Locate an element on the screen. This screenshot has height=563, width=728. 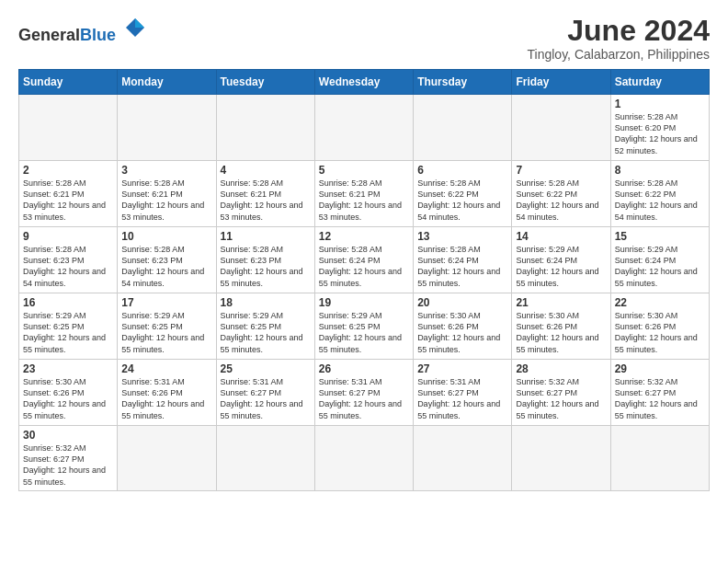
day-number: 21 is located at coordinates (561, 303).